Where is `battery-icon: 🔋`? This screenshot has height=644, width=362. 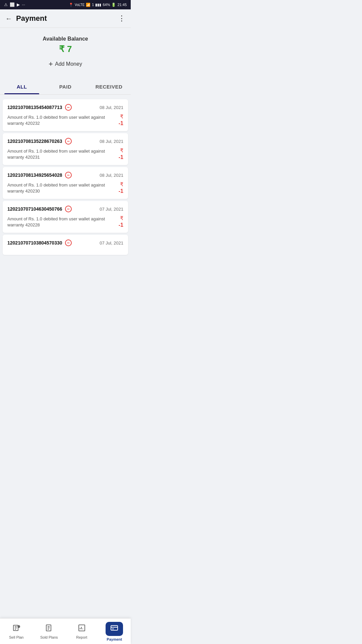
battery-icon: 🔋 is located at coordinates (114, 5).